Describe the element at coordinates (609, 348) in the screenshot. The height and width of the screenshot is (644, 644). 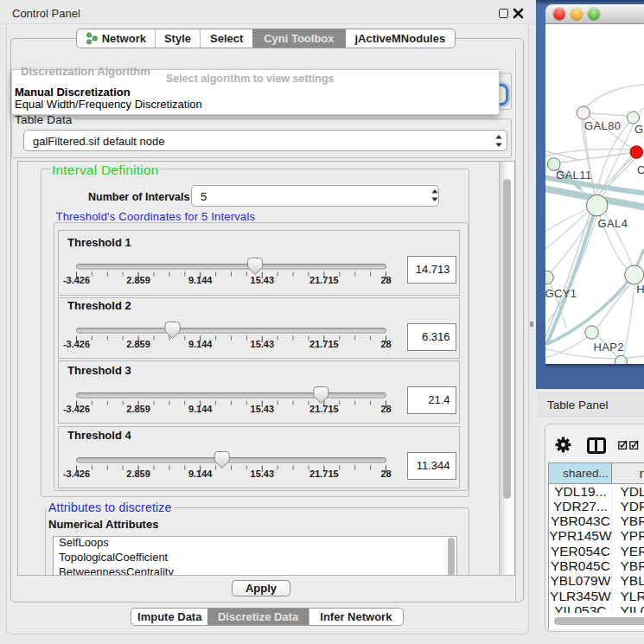
I see `svg-text: HAP2` at that location.